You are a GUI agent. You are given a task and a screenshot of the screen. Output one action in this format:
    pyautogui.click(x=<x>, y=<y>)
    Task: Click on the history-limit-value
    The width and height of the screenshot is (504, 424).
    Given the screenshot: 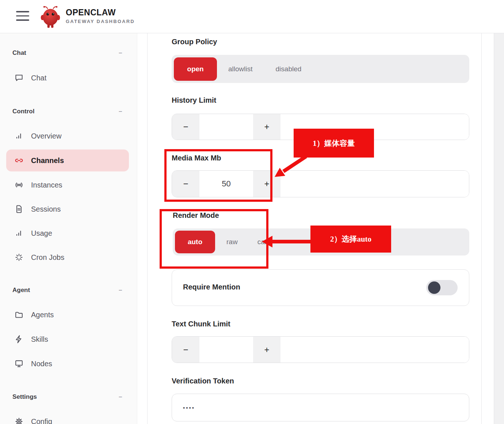 What is the action you would take?
    pyautogui.click(x=226, y=127)
    